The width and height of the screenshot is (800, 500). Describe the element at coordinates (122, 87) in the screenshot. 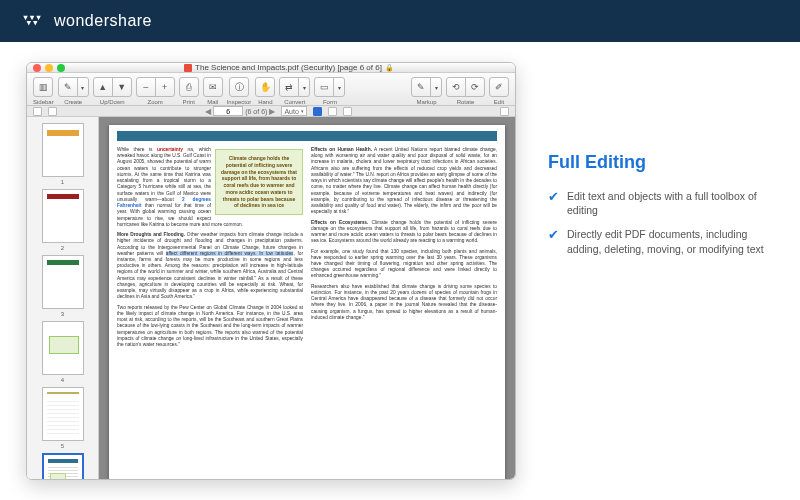

I see `arrow-down-icon: ▼` at that location.